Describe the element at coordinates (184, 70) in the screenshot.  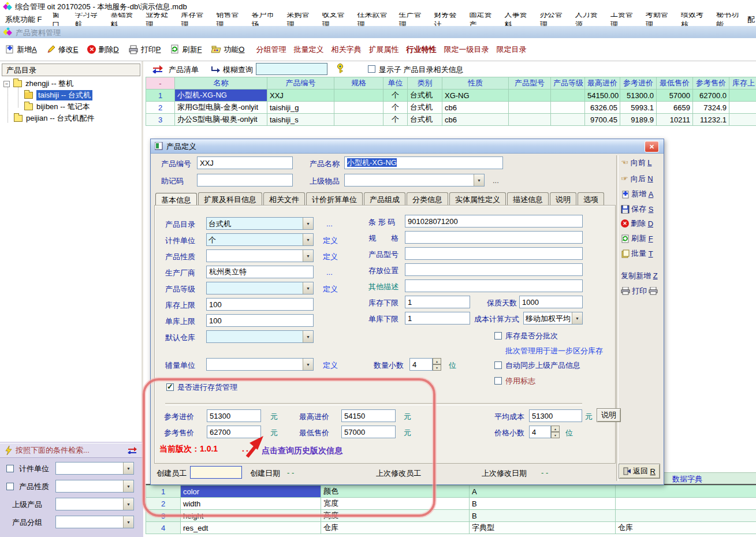
I see `product-list-label: 产品清单` at that location.